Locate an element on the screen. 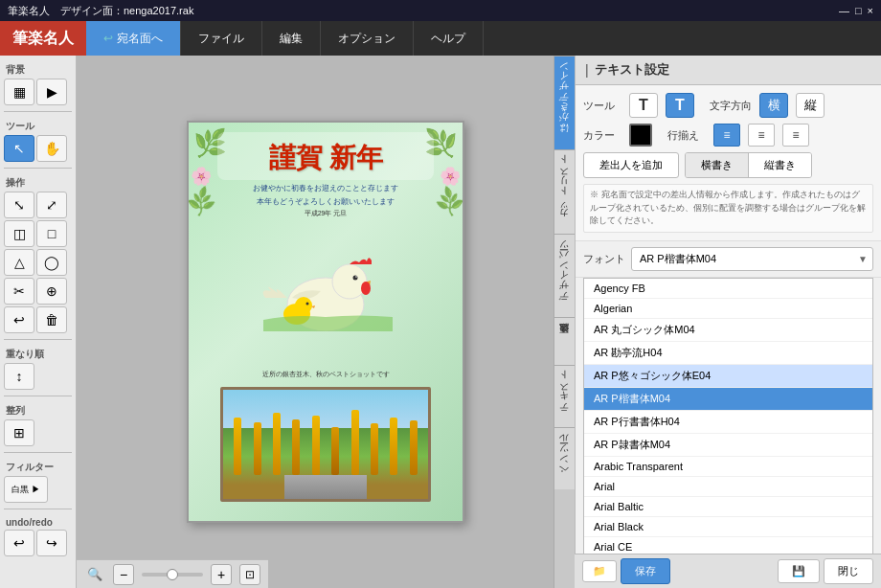 This screenshot has height=588, width=881. postcard-title: 謹賀 新年 is located at coordinates (326, 158).